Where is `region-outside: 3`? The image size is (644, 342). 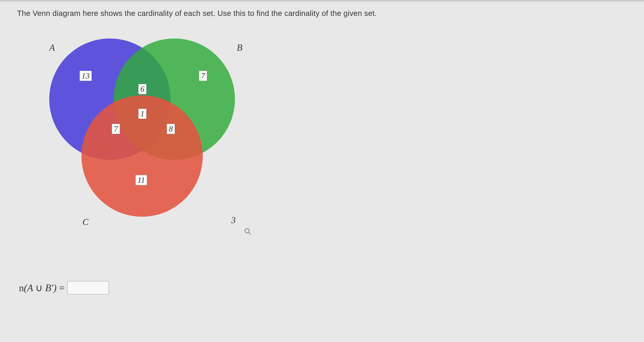
region-outside: 3 is located at coordinates (234, 220).